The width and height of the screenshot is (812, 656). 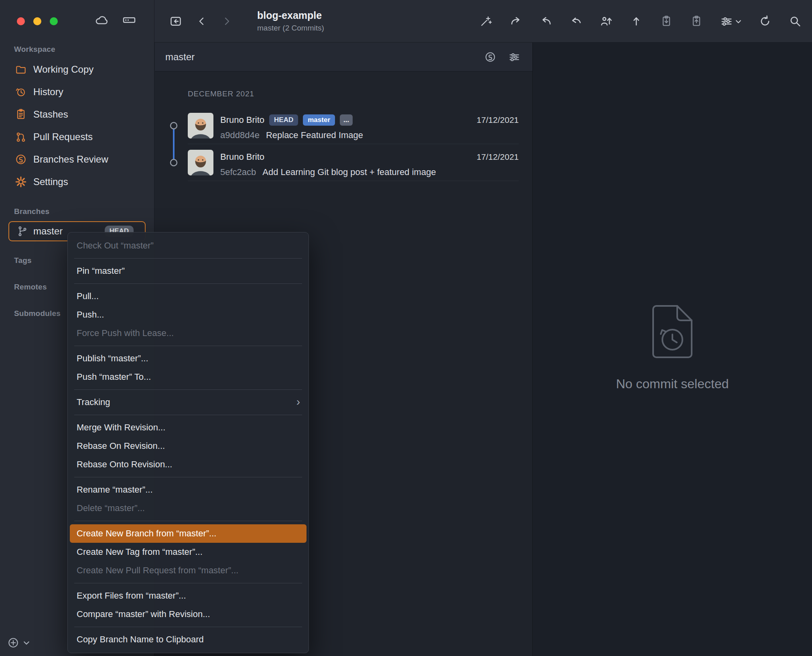 What do you see at coordinates (343, 57) in the screenshot?
I see `branch-filter-bar: master` at bounding box center [343, 57].